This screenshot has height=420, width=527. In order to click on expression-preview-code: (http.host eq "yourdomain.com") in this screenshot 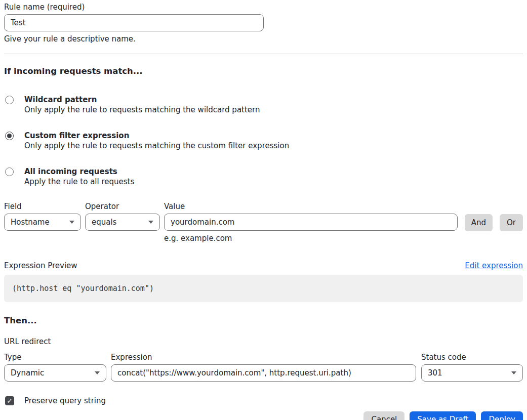, I will do `click(263, 288)`.